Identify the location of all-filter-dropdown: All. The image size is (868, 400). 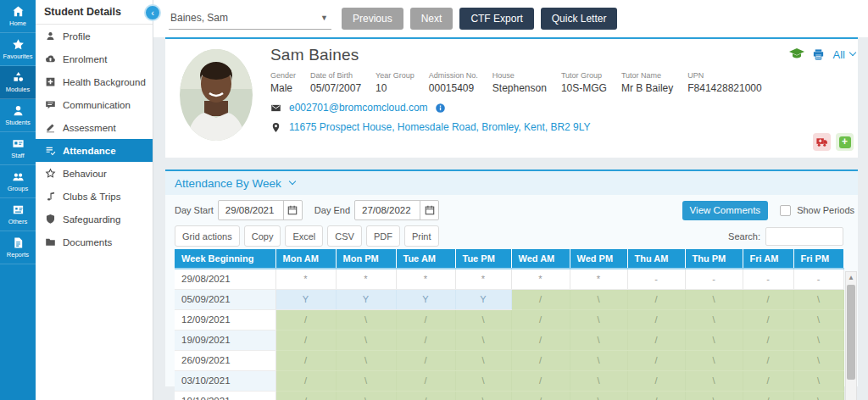
(844, 54).